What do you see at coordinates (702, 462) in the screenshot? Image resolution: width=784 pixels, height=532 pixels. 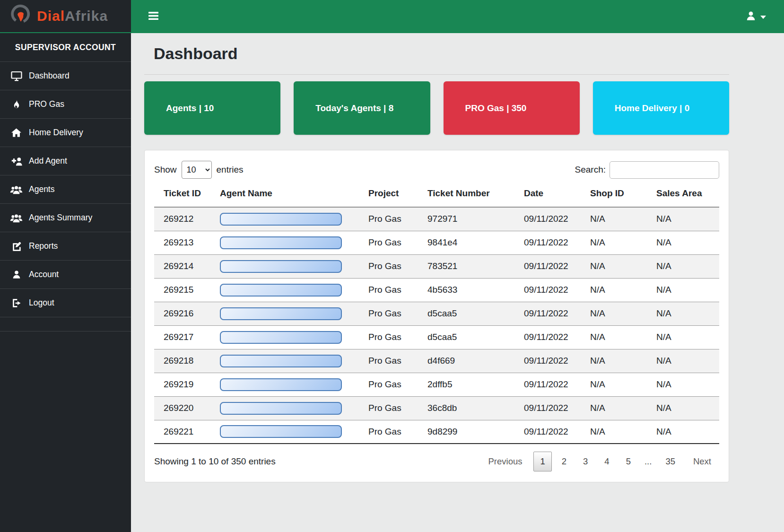 I see `pagination-next: Next` at bounding box center [702, 462].